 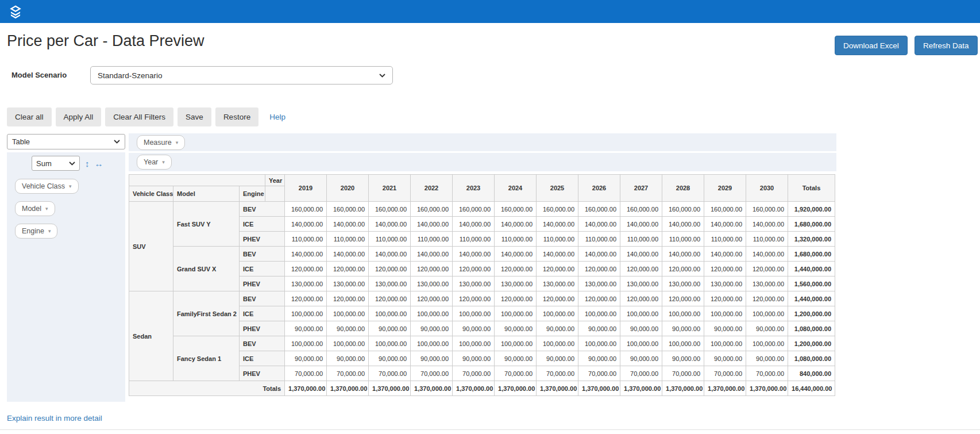 What do you see at coordinates (152, 336) in the screenshot?
I see `vehicle-class-cell: Sedan` at bounding box center [152, 336].